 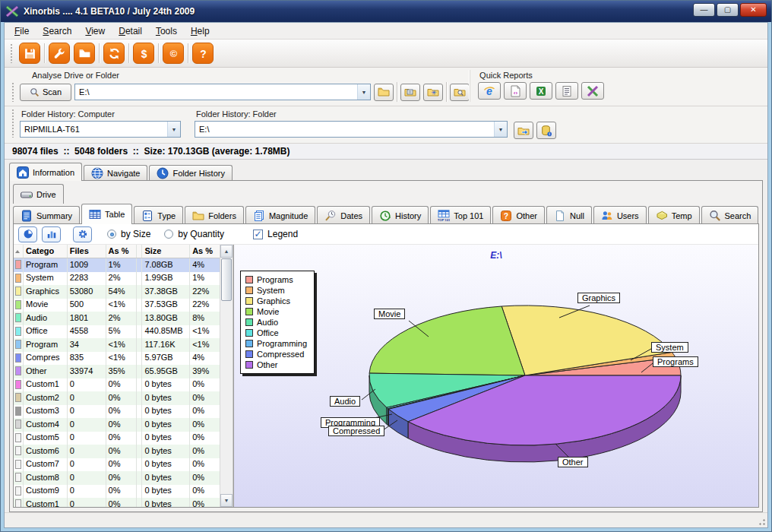 I want to click on settings-button, so click(x=82, y=234).